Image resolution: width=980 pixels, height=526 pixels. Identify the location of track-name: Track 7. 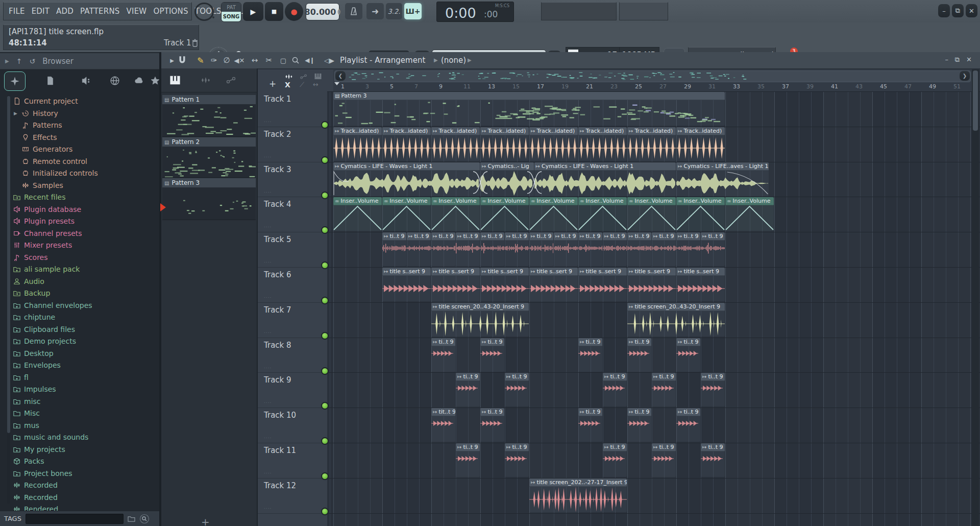
(278, 310).